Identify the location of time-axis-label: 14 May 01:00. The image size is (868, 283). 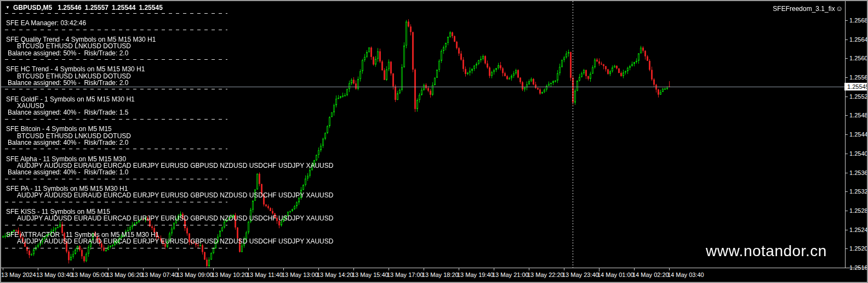
(616, 275).